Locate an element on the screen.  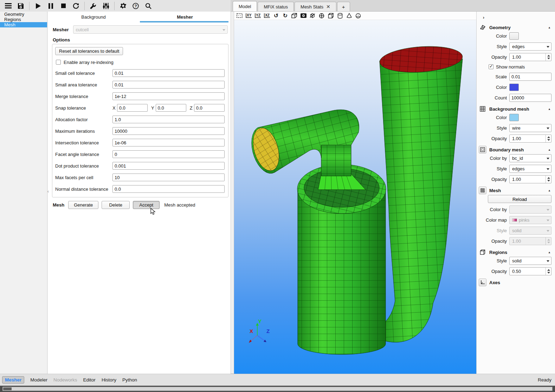
mode-modeler: Modeler is located at coordinates (39, 380).